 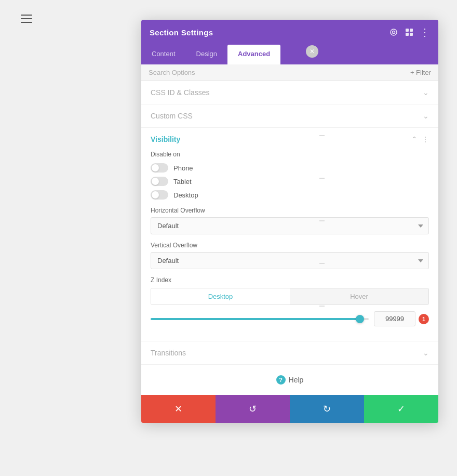 What do you see at coordinates (159, 181) in the screenshot?
I see `tablet-toggle` at bounding box center [159, 181].